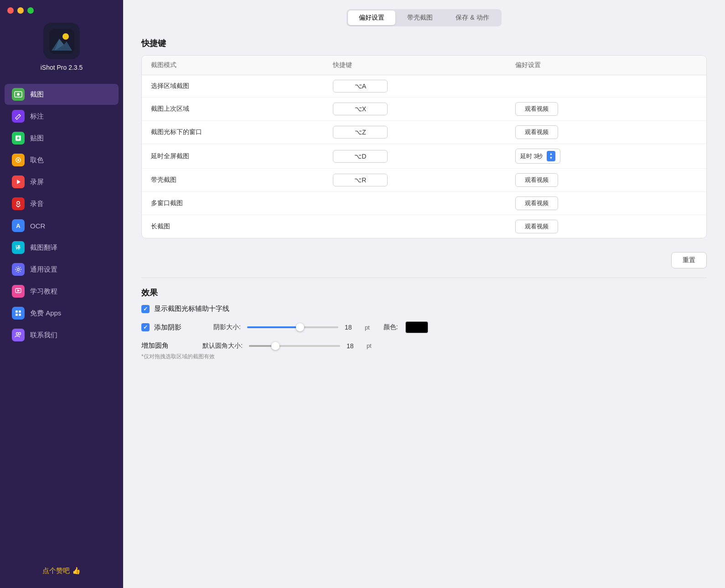 The image size is (725, 588). Describe the element at coordinates (168, 327) in the screenshot. I see `shadow-label: 添加阴影` at that location.